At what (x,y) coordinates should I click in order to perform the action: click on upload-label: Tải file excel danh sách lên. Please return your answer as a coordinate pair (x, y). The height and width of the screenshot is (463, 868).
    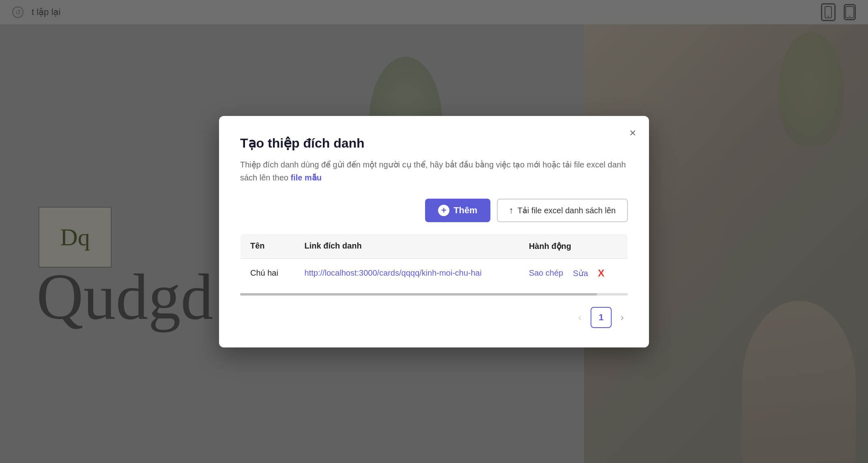
    Looking at the image, I should click on (567, 210).